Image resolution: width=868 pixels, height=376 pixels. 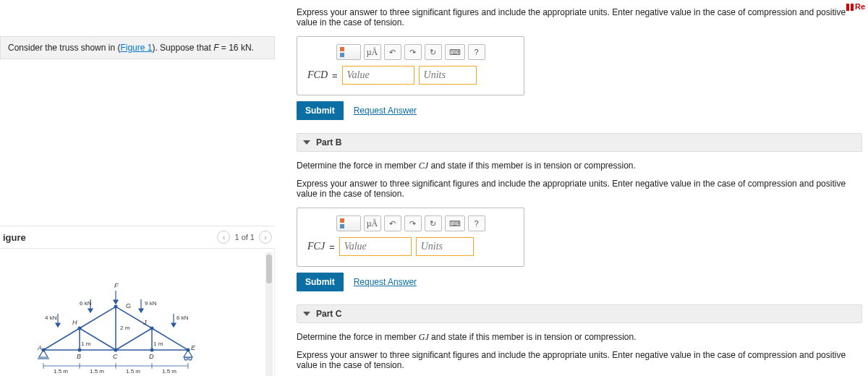 What do you see at coordinates (579, 360) in the screenshot?
I see `partC-instructions: Express your answer to three significant…` at bounding box center [579, 360].